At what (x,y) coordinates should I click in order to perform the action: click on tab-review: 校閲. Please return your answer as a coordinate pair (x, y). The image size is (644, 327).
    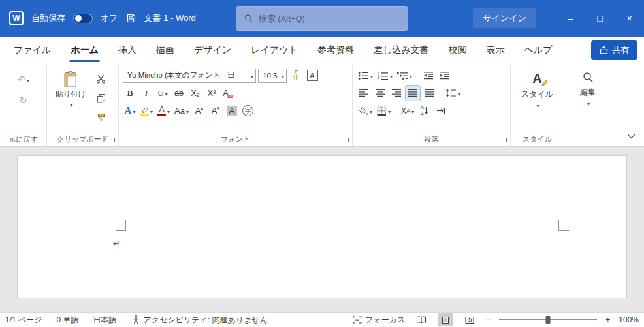
    Looking at the image, I should click on (458, 50).